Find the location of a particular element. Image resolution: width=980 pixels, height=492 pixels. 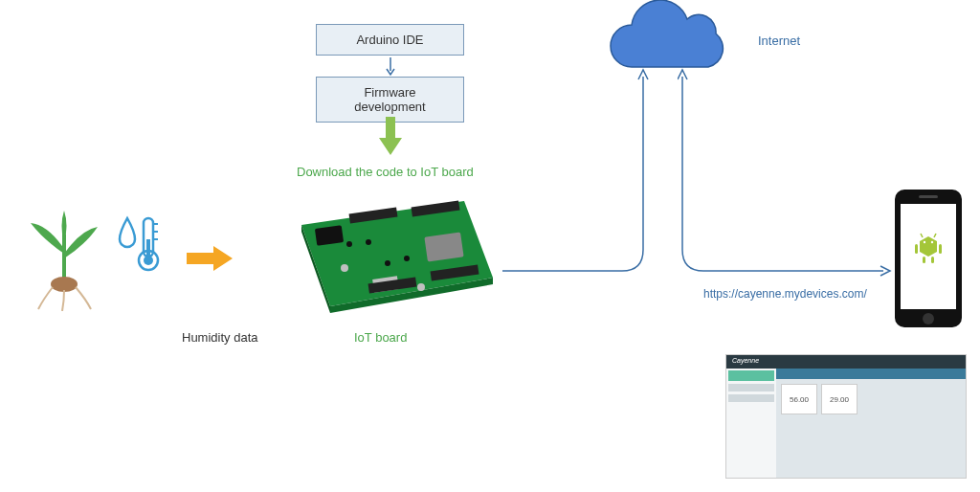

internet-label: Internet is located at coordinates (779, 40).